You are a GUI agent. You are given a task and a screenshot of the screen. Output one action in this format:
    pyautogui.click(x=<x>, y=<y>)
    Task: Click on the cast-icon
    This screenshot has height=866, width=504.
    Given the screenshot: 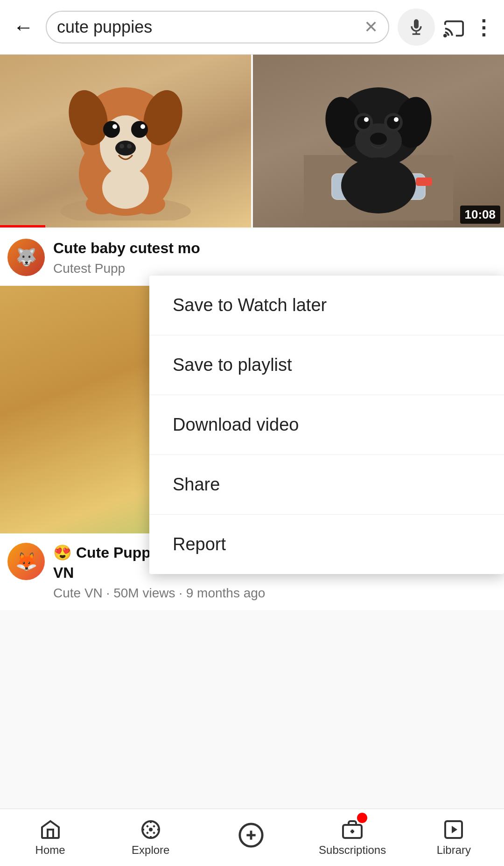 What is the action you would take?
    pyautogui.click(x=454, y=28)
    